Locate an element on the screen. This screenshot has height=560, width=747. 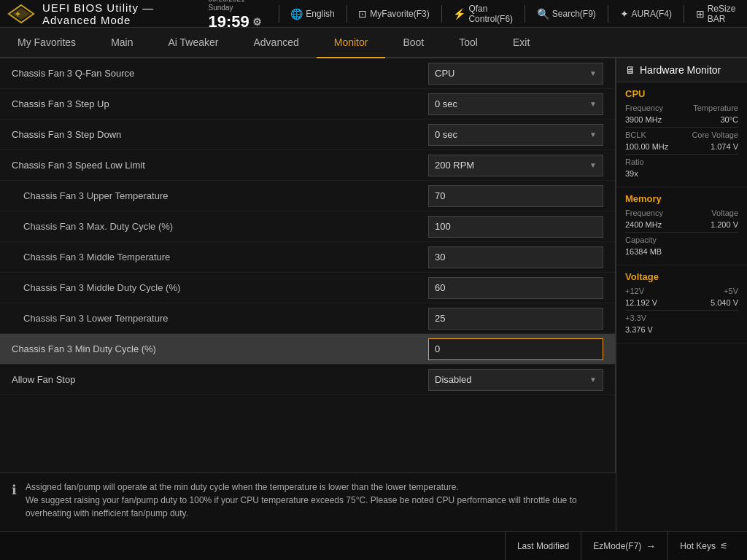
row-value: 0 is located at coordinates (516, 349).